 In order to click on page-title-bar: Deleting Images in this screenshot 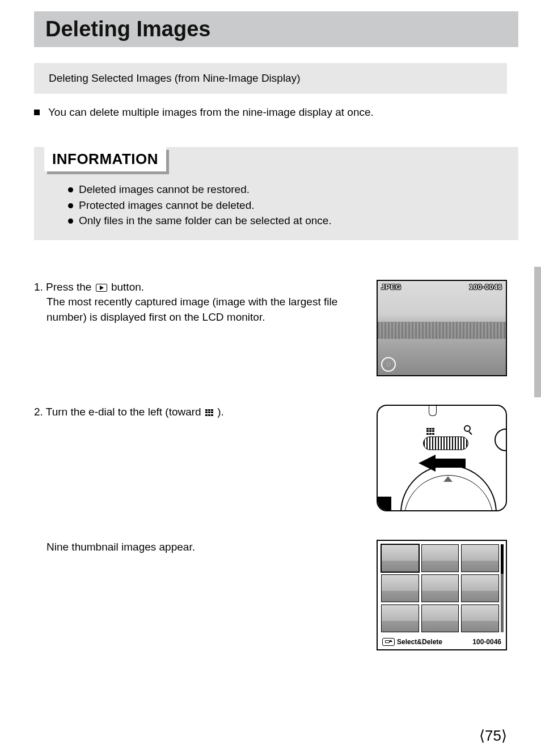, I will do `click(276, 30)`.